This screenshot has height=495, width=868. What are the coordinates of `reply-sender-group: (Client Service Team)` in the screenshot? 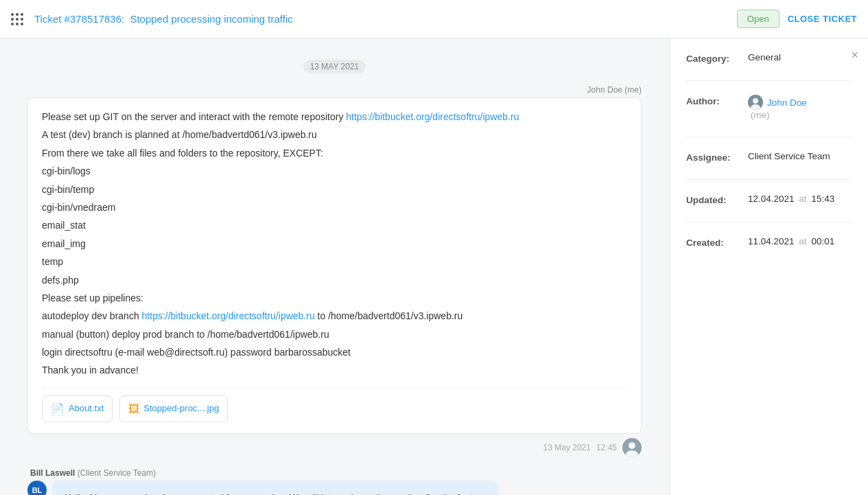 It's located at (117, 473).